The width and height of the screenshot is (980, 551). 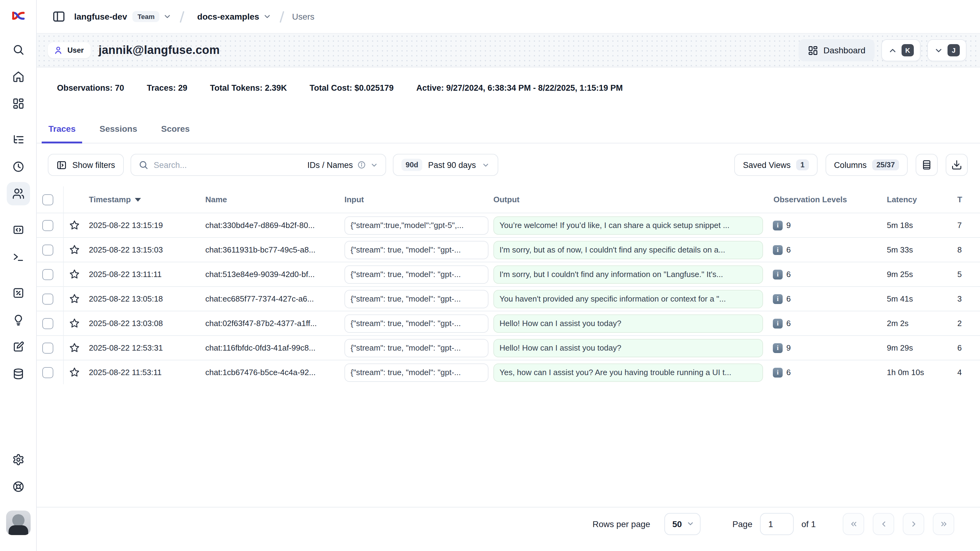 I want to click on table-row: 2025-08-22 13:11:11 chat:513e84e9-9039-4…, so click(x=508, y=274).